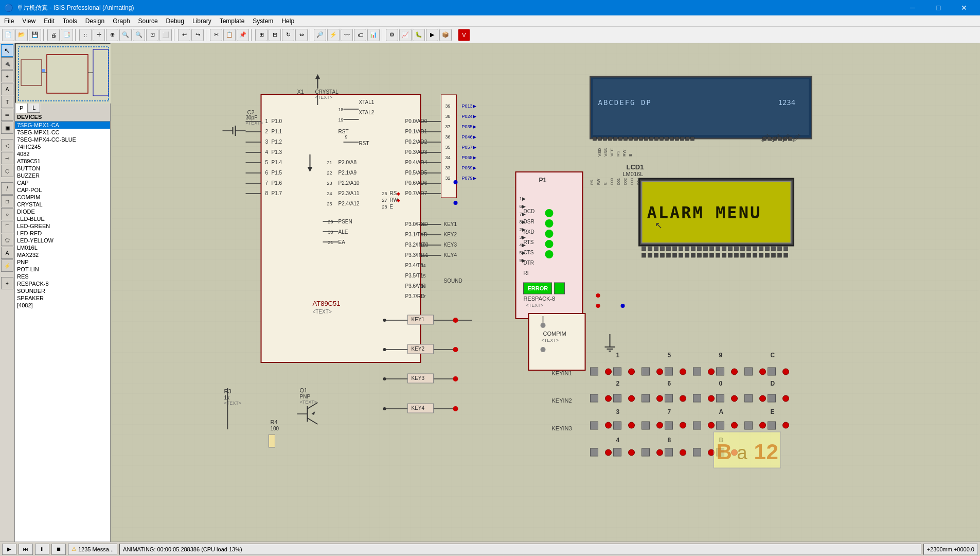 The width and height of the screenshot is (980, 556). Describe the element at coordinates (229, 35) in the screenshot. I see `copy-button: 📋` at that location.